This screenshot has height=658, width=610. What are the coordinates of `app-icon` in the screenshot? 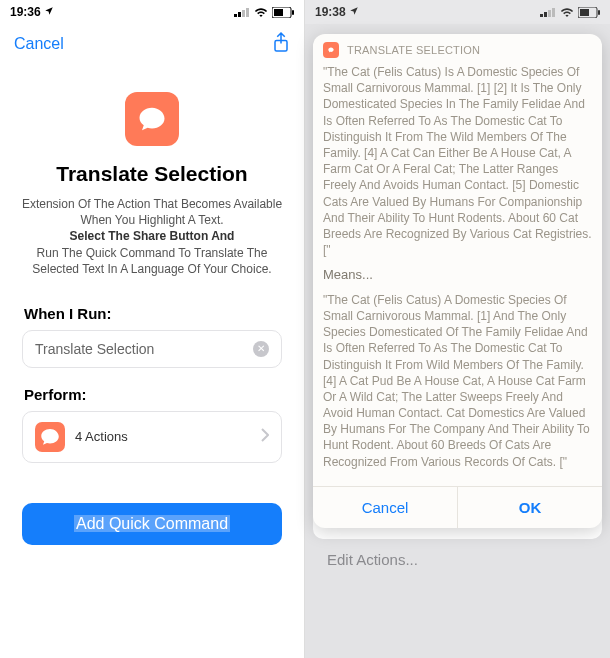 It's located at (152, 119).